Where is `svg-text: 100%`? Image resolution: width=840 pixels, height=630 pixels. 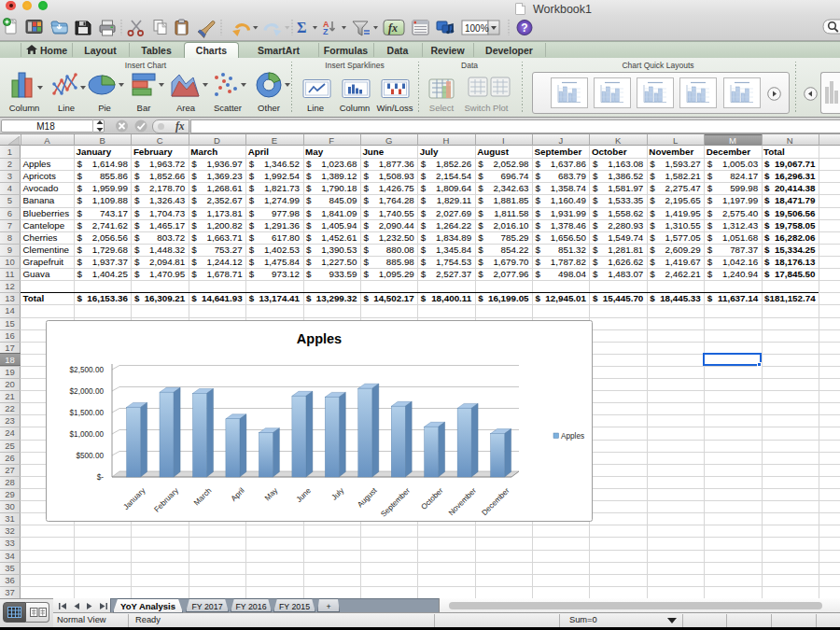
svg-text: 100% is located at coordinates (477, 28).